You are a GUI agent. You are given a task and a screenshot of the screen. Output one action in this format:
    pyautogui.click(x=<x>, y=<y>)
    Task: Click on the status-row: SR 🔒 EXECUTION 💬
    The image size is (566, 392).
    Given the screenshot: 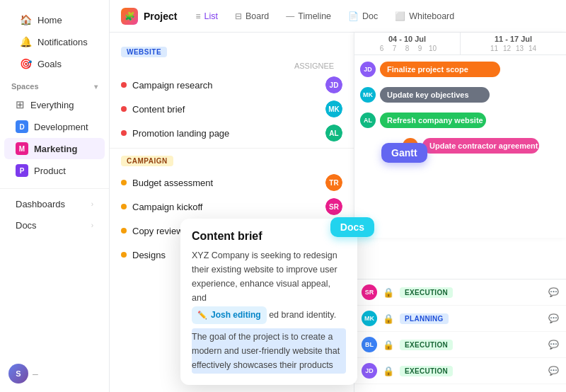 What is the action you would take?
    pyautogui.click(x=460, y=293)
    